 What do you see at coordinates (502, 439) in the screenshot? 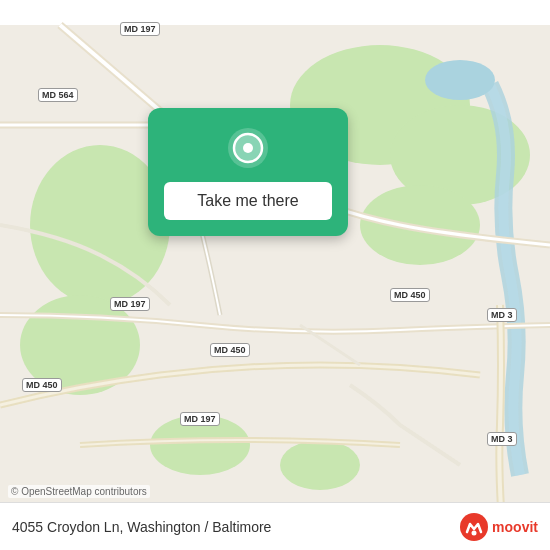
I see `road-label-md3-bottom: MD 3` at bounding box center [502, 439].